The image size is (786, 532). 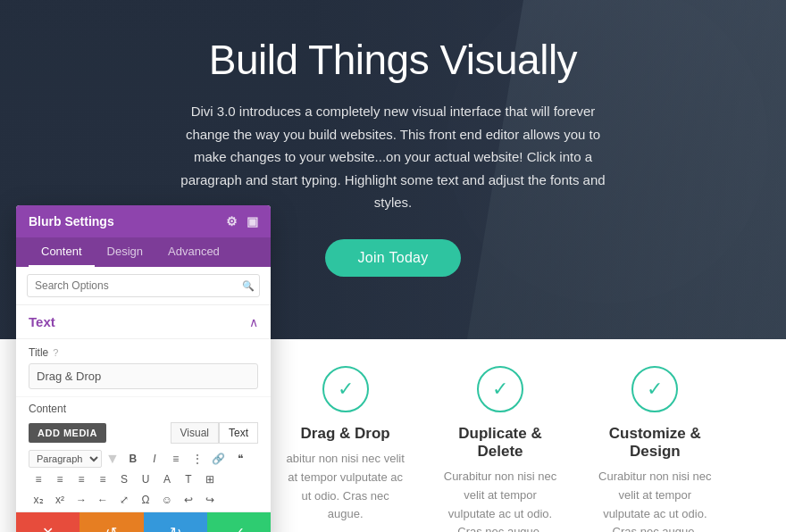 I want to click on align-right-button: ≡, so click(x=81, y=479).